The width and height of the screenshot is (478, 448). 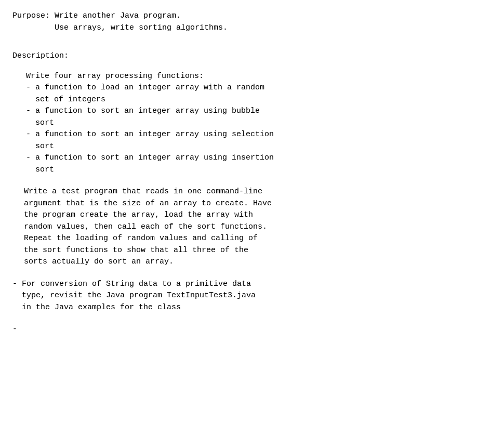 What do you see at coordinates (239, 22) in the screenshot?
I see `purpose-section: Purpose: Write another Java program. Use…` at bounding box center [239, 22].